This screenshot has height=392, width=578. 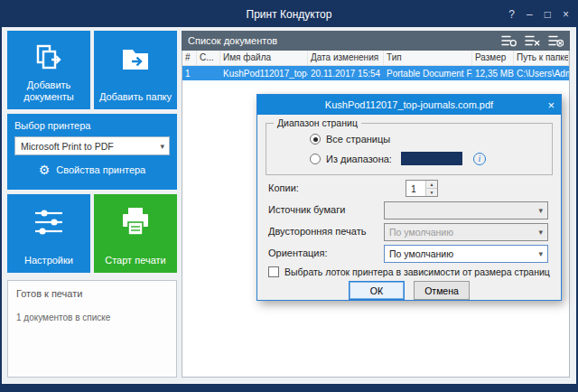 What do you see at coordinates (547, 14) in the screenshot?
I see `maximize-button: □` at bounding box center [547, 14].